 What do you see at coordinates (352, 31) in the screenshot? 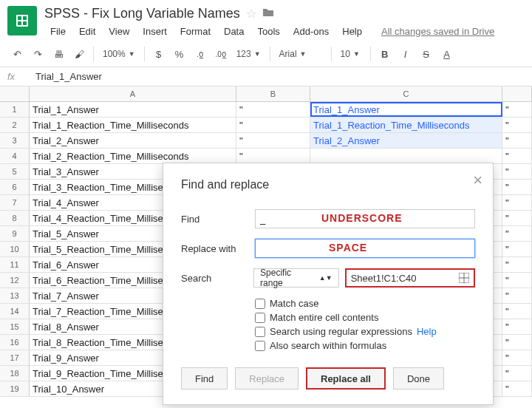
I see `menu-help: Help` at bounding box center [352, 31].